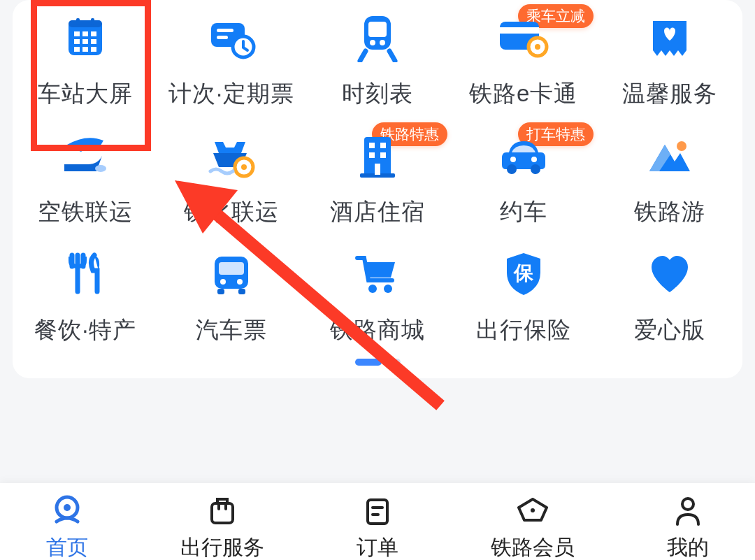 The width and height of the screenshot is (755, 560). I want to click on rail-water-icon, so click(231, 157).